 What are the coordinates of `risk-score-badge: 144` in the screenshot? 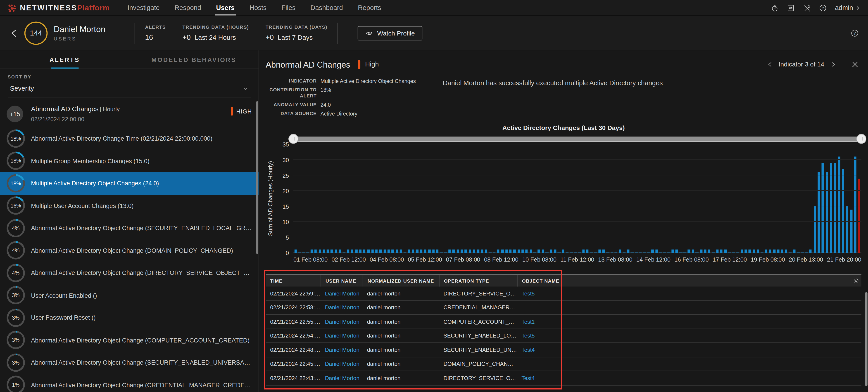 It's located at (36, 33).